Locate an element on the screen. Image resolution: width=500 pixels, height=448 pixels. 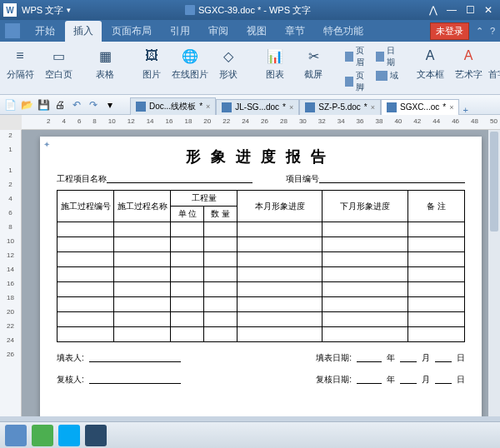
login-button: 未登录 is located at coordinates (450, 32).